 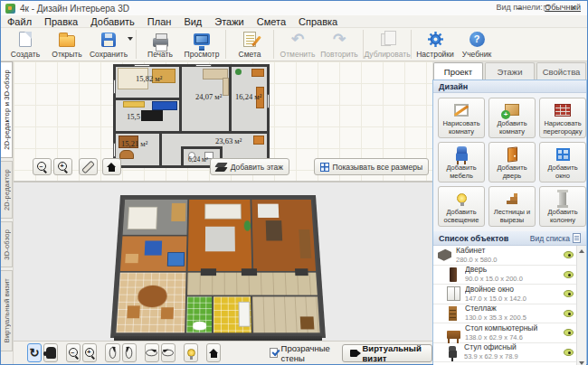 I want to click on tilt-down-button, so click(x=129, y=352).